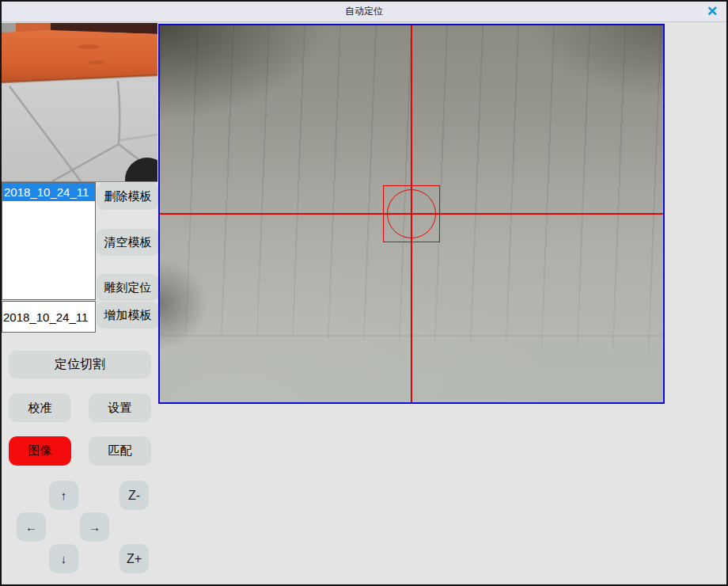  I want to click on target-circle, so click(411, 214).